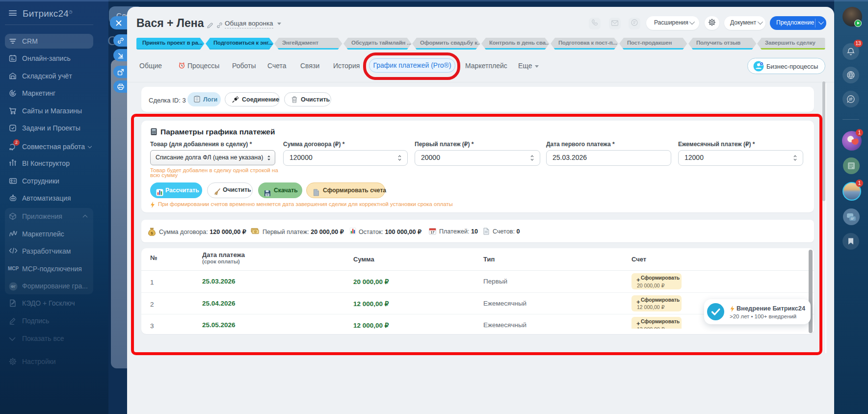 The image size is (868, 414). I want to click on svg-text: MCP, so click(14, 269).